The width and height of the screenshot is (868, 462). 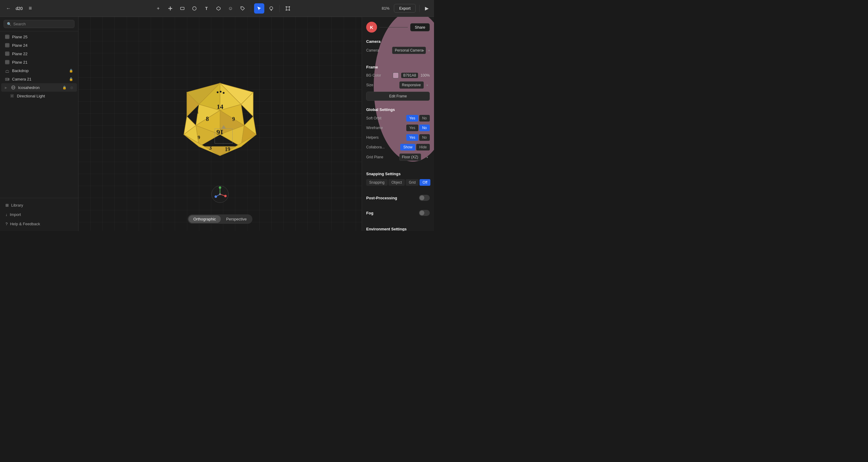 I want to click on back-button: ←, so click(x=8, y=8).